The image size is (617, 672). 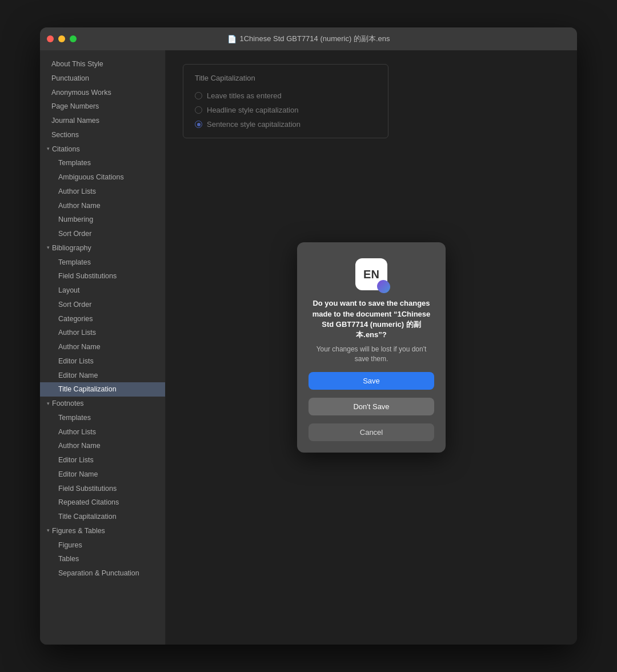 I want to click on app-icon-text: EN, so click(x=371, y=274).